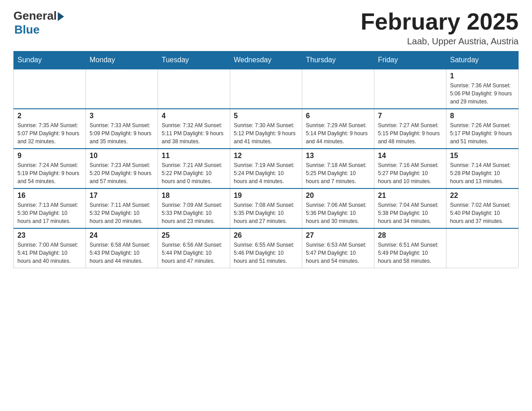  I want to click on calendar-day-cell: 6Sunrise: 7:29 AM Sunset: 5:14 PM Daylig…, so click(339, 129).